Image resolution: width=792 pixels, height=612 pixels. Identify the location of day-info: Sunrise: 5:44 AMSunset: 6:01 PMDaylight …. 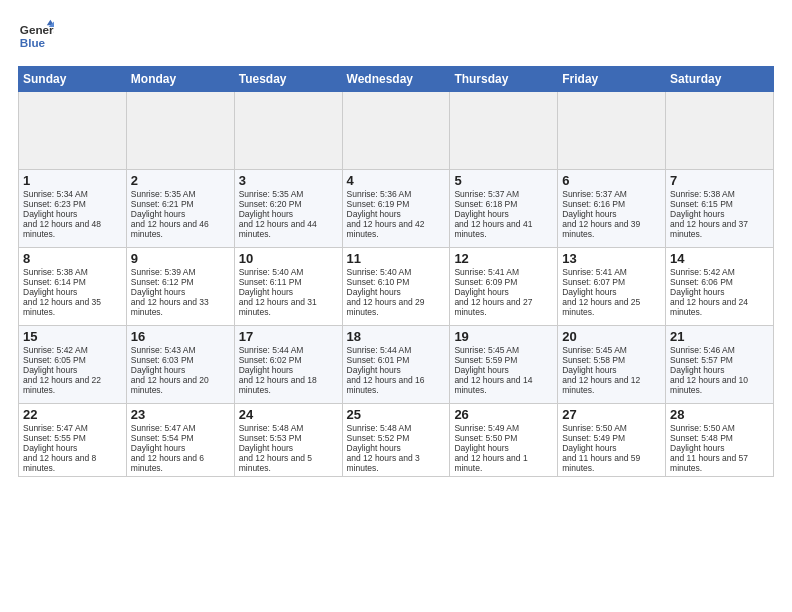
(386, 370).